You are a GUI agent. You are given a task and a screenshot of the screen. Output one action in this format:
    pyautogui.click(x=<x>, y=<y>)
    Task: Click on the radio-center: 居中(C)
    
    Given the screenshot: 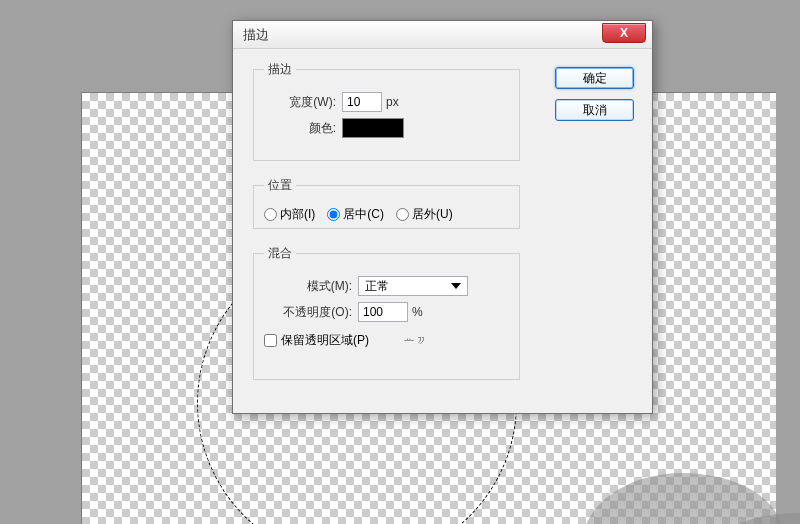 What is the action you would take?
    pyautogui.click(x=356, y=214)
    